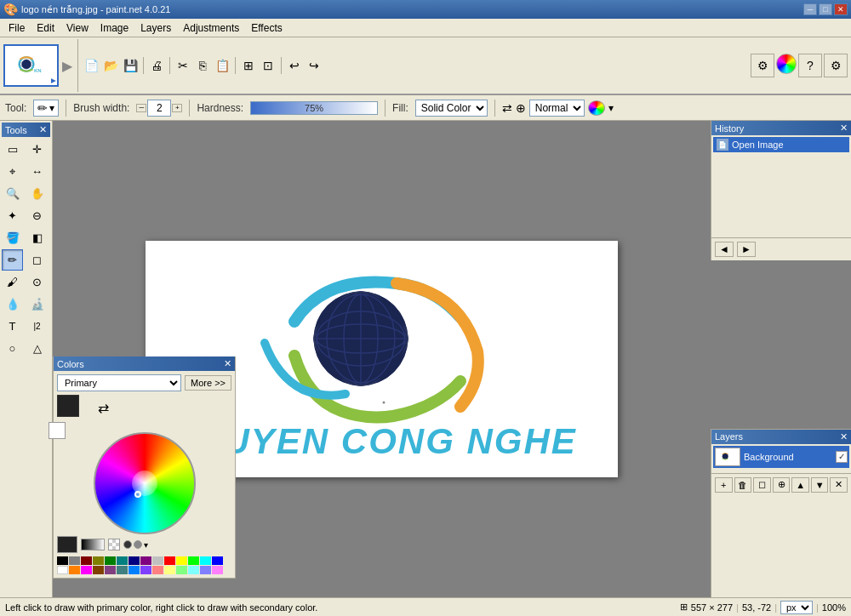 The height and width of the screenshot is (616, 851). I want to click on color-wheel, so click(145, 483).